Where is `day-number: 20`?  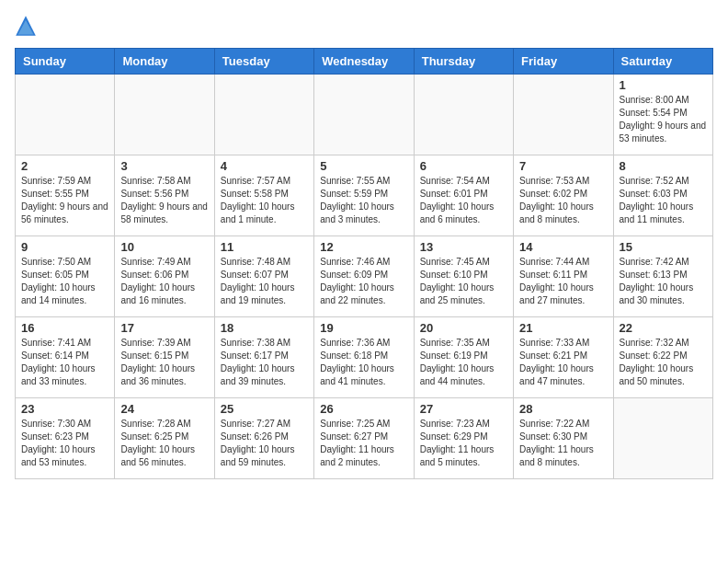
day-number: 20 is located at coordinates (463, 327).